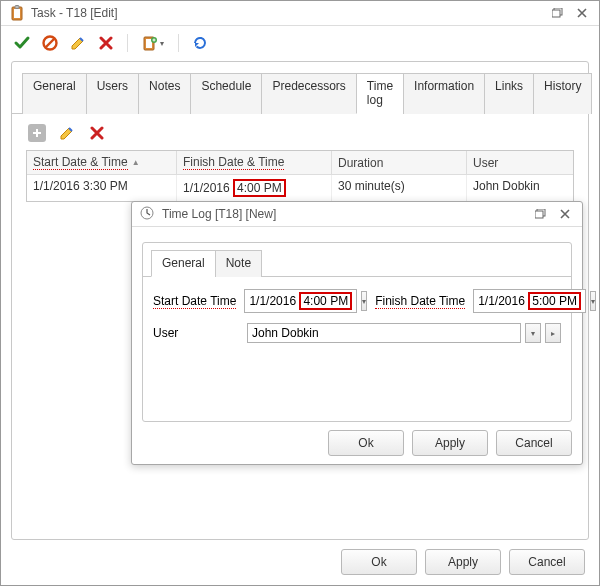 This screenshot has width=600, height=586. I want to click on clipboard-dropdown-button: ▾, so click(153, 43).